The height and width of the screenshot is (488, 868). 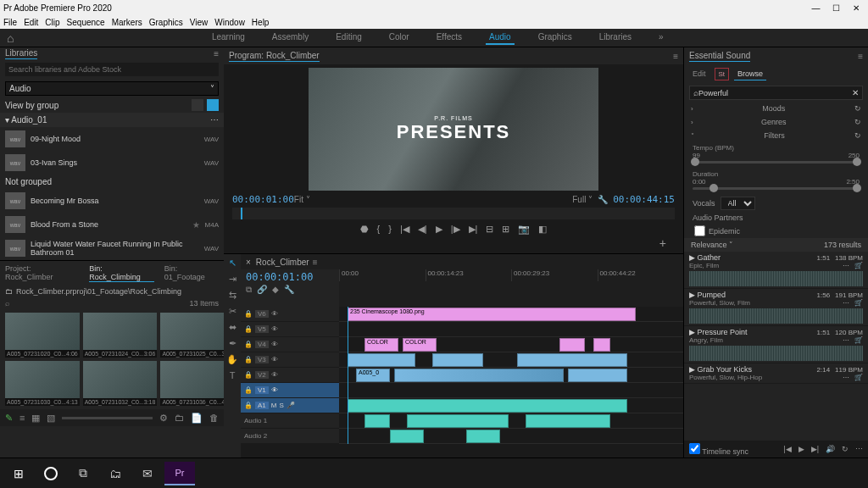 I want to click on freeform-view-icon: ▧, so click(x=51, y=419).